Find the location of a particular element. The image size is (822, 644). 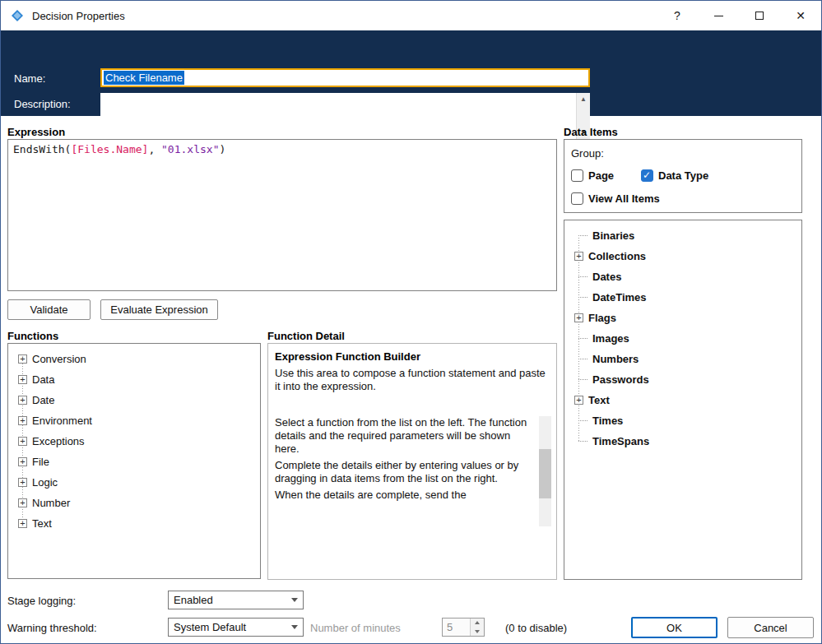

evaluate-expression-button: Evaluate Expression is located at coordinates (160, 309).